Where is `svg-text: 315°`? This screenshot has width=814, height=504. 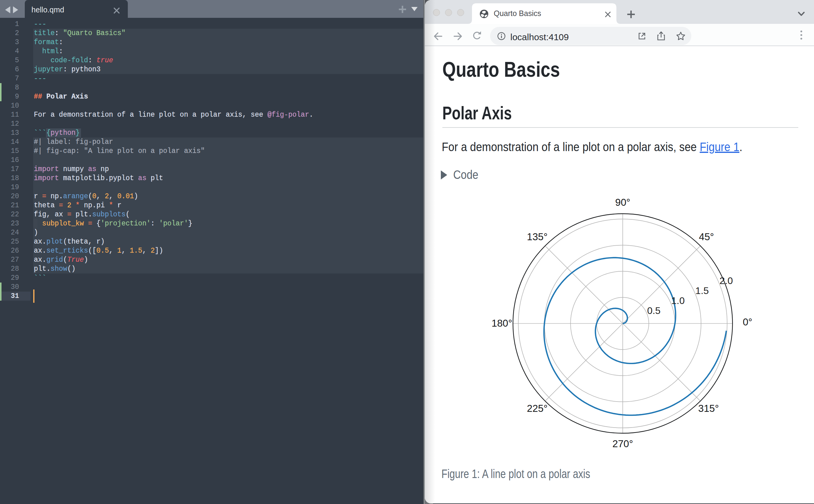
svg-text: 315° is located at coordinates (709, 408).